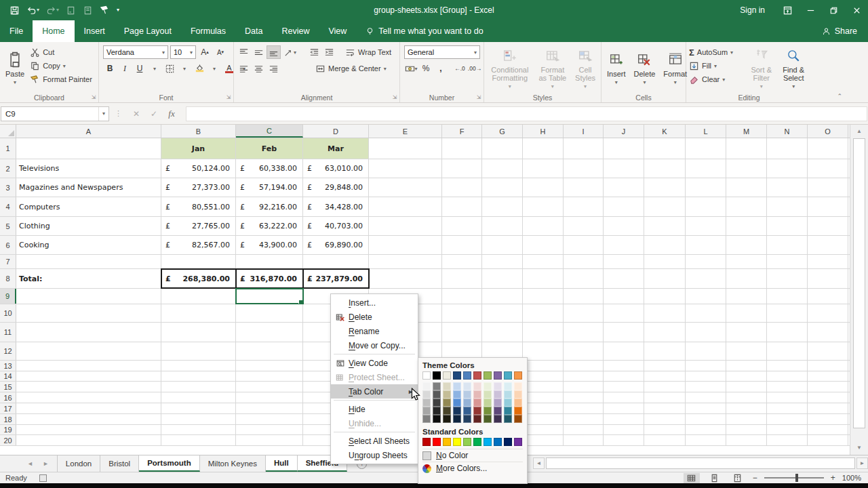 The height and width of the screenshot is (488, 868). Describe the element at coordinates (502, 332) in the screenshot. I see `cell-g11` at that location.